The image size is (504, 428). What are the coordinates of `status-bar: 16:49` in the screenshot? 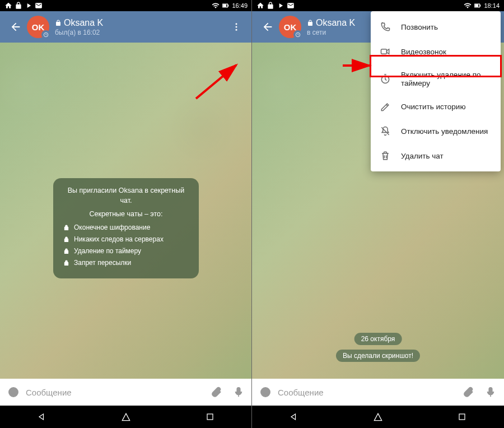 It's located at (126, 6).